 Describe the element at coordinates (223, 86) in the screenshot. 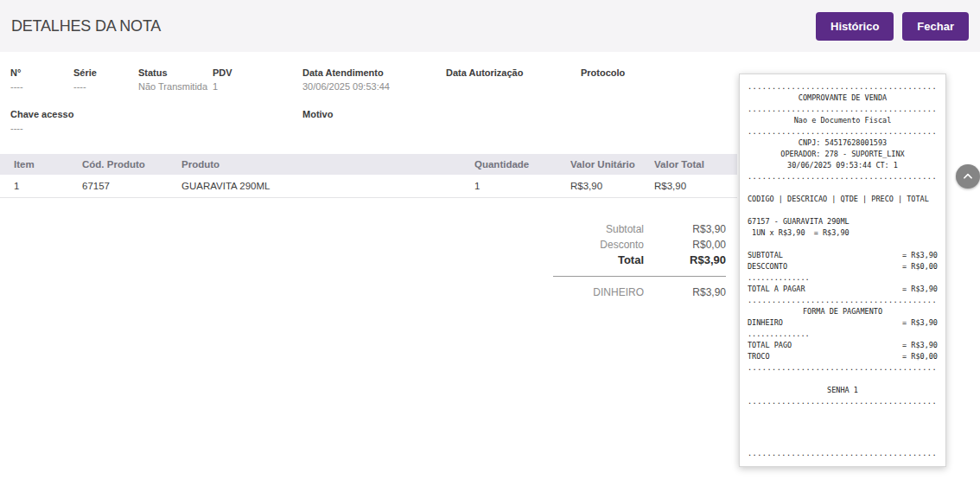

I see `field-value: 1` at that location.